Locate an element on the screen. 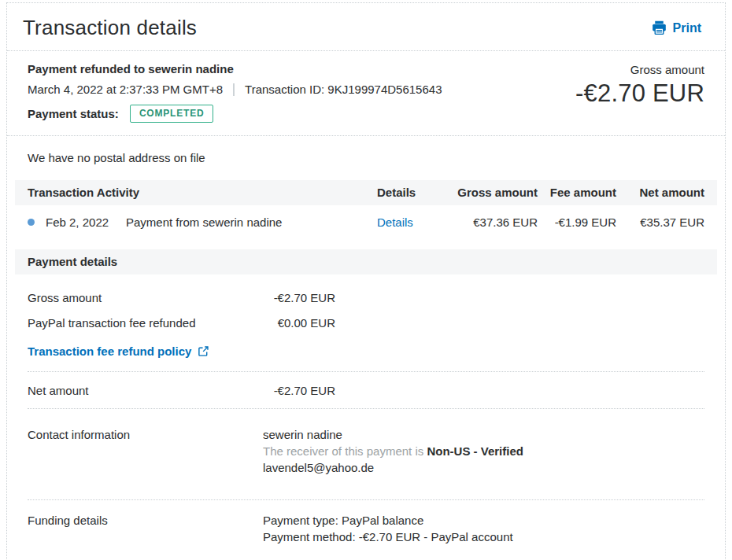  row-details-link: Details is located at coordinates (401, 222).